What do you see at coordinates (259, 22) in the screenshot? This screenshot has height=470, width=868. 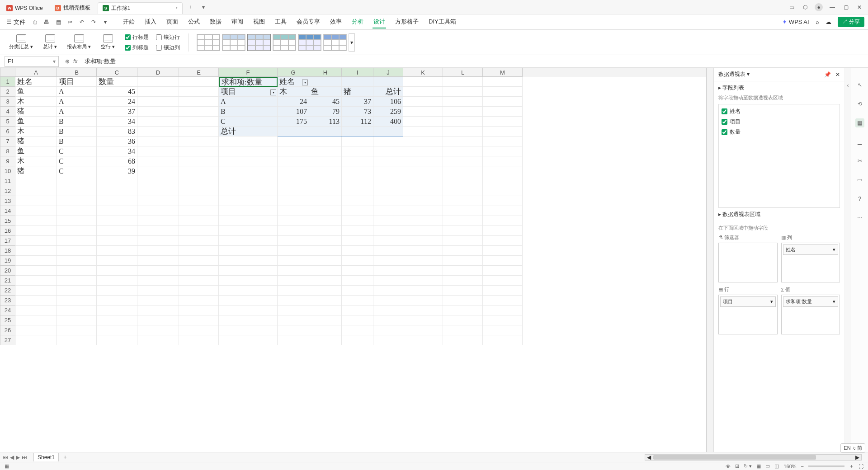 I see `menu-tab-6: 视图` at bounding box center [259, 22].